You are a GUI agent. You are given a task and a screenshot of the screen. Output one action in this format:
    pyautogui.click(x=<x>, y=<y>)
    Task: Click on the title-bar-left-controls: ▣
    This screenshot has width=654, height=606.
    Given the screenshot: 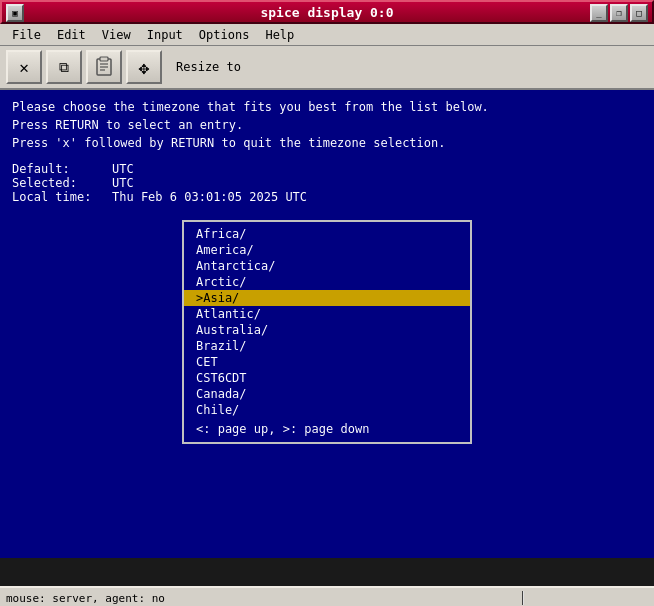 What is the action you would take?
    pyautogui.click(x=15, y=13)
    